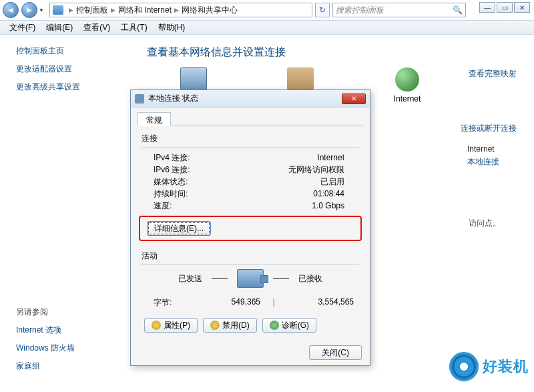 This screenshot has width=534, height=392. Describe the element at coordinates (178, 158) in the screenshot. I see `ipv4-label: IPv4 连接:` at that location.